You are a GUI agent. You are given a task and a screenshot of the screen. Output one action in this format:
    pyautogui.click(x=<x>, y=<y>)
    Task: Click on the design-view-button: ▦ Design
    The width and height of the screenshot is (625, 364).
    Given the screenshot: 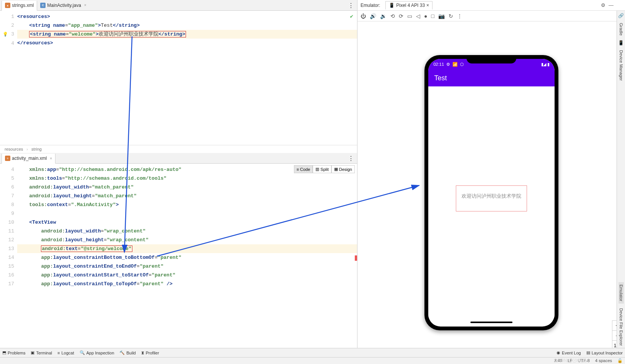 What is the action you would take?
    pyautogui.click(x=343, y=169)
    